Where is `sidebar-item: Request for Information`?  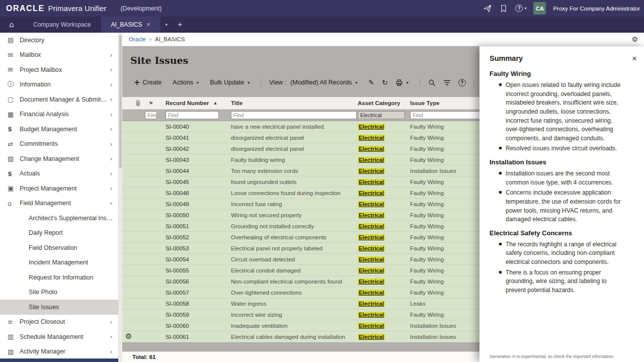 sidebar-item: Request for Information is located at coordinates (59, 278).